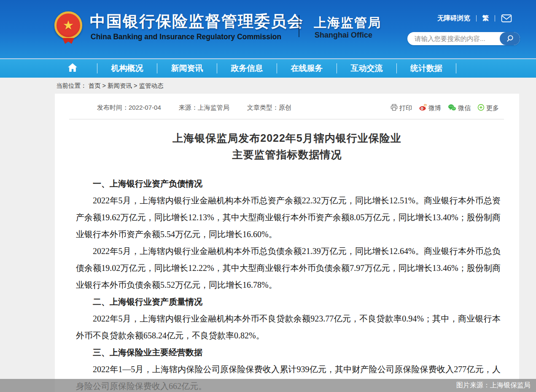 Image resolution: width=536 pixels, height=392 pixels. Describe the element at coordinates (151, 86) in the screenshot. I see `breadcrumb-link-3: 监管动态` at that location.